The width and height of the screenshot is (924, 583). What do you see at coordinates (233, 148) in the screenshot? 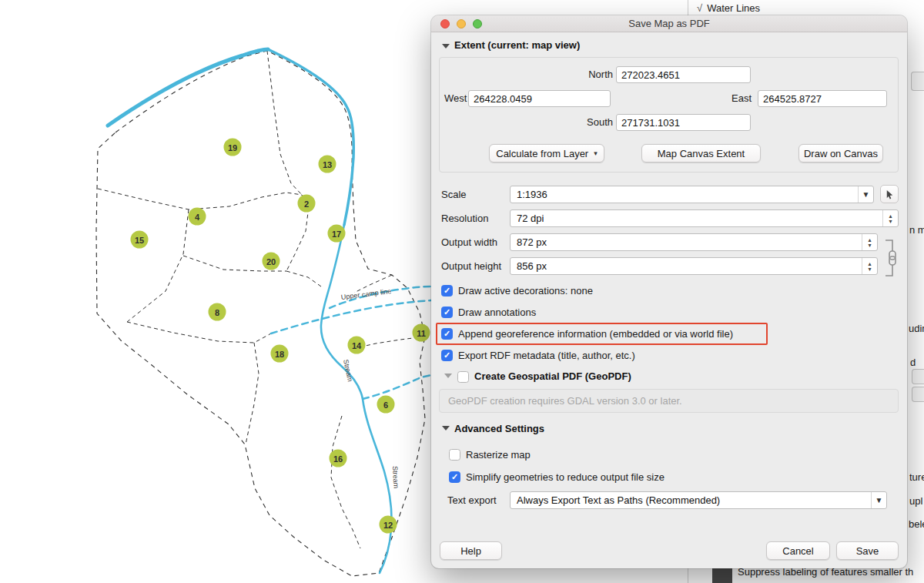
I see `map-marker-19: 19` at bounding box center [233, 148].